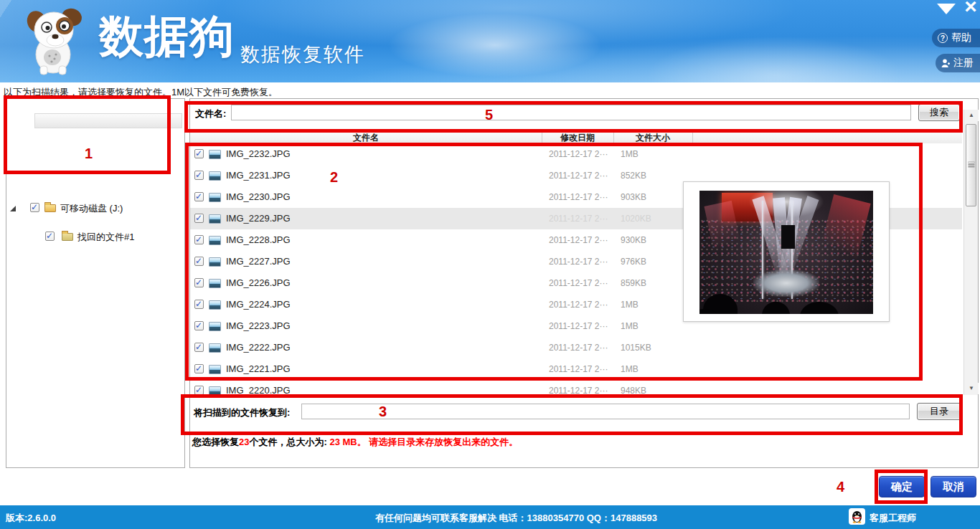  What do you see at coordinates (443, 442) in the screenshot?
I see `summary-suffix: 请选择目录来存放恢复出来的文件。` at bounding box center [443, 442].